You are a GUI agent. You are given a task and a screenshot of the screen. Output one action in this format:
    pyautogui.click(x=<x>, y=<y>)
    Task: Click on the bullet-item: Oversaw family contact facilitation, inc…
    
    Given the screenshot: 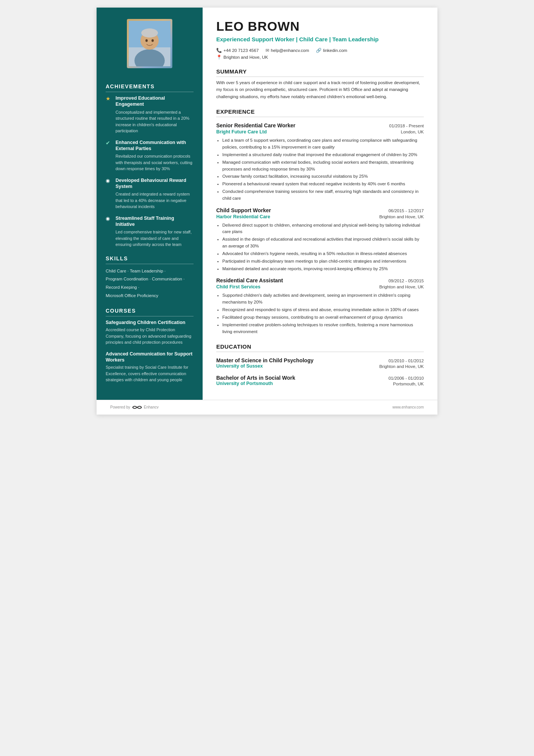 What is the action you would take?
    pyautogui.click(x=323, y=177)
    